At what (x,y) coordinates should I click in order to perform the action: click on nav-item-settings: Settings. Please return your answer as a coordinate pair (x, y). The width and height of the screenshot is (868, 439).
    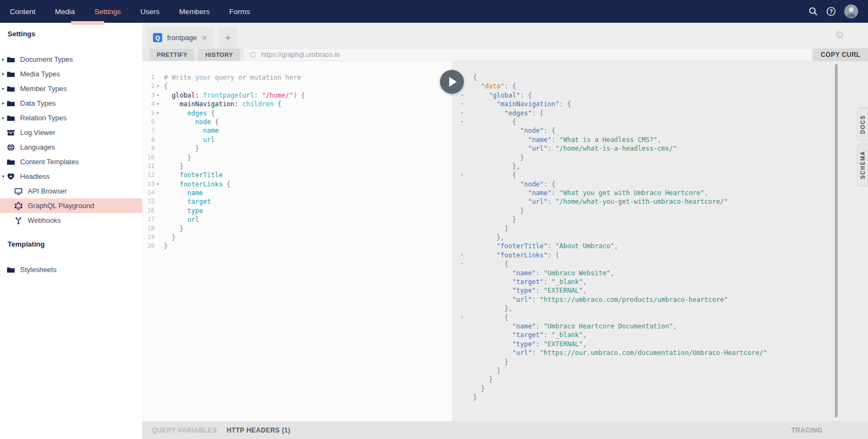
    Looking at the image, I should click on (107, 11).